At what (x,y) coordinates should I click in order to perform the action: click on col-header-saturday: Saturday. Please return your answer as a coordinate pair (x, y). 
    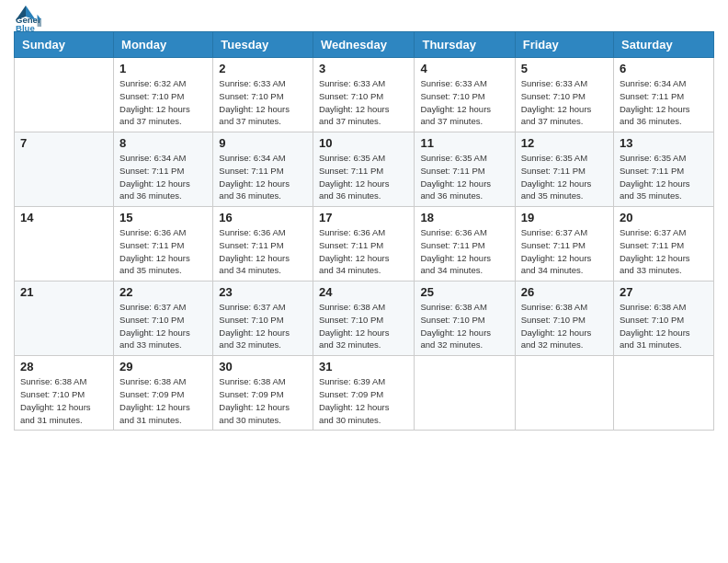
    Looking at the image, I should click on (664, 45).